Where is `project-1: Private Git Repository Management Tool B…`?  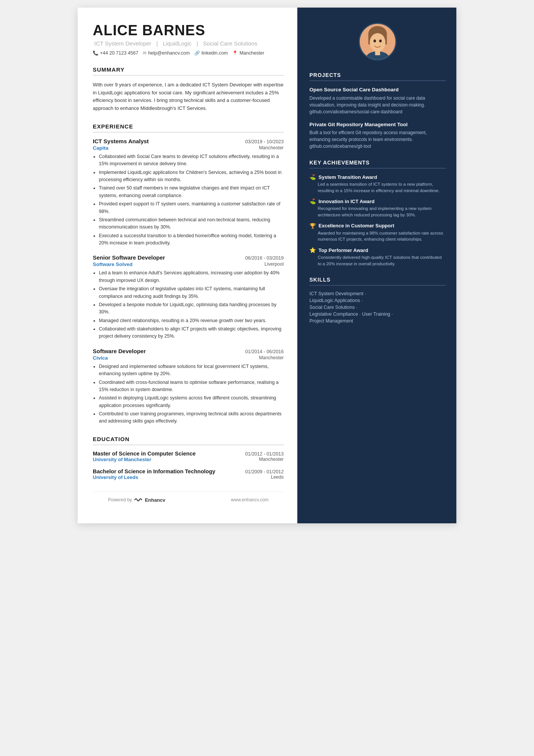
project-1: Private Git Repository Management Tool B… is located at coordinates (378, 136).